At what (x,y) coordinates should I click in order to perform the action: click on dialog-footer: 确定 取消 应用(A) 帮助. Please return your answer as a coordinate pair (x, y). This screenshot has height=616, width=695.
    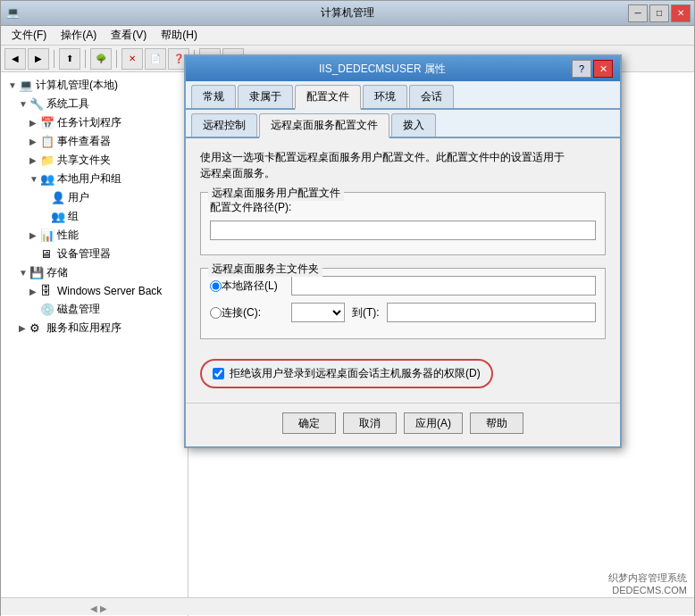
    Looking at the image, I should click on (403, 425).